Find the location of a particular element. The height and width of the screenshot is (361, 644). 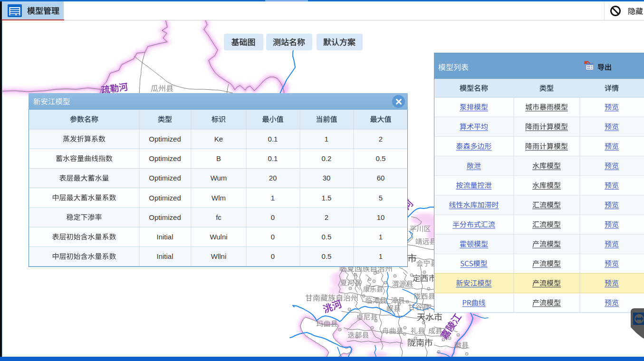

svg-text: Wlm is located at coordinates (219, 198).